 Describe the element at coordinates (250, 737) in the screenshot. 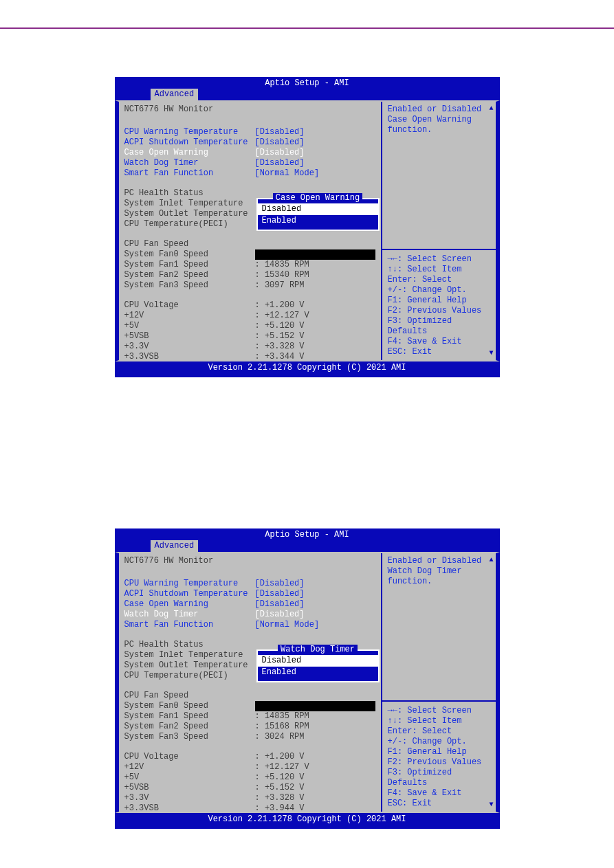

I see `sys-fan3-speed: System Fan3 Speed: 3024 RPM` at that location.